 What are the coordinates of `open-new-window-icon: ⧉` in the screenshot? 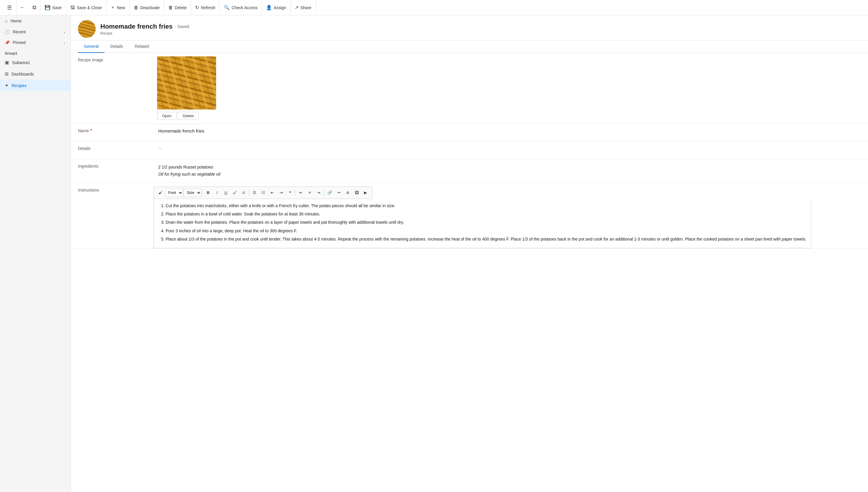 It's located at (34, 7).